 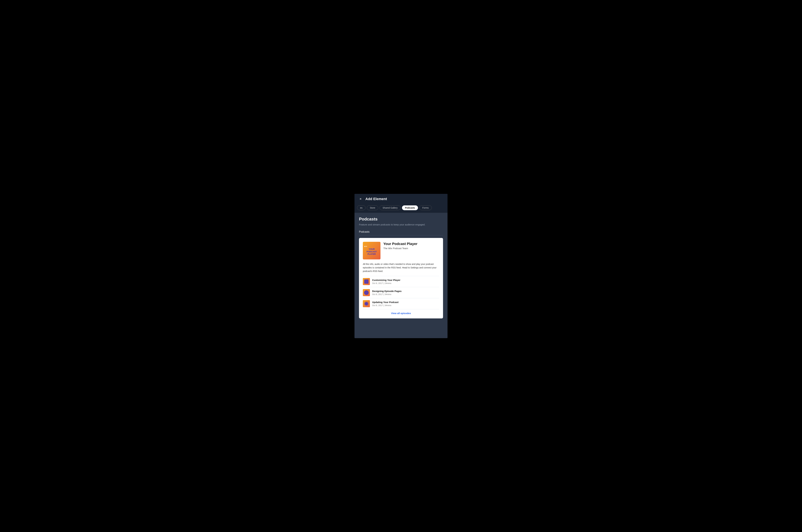 What do you see at coordinates (401, 292) in the screenshot?
I see `episodes-list: Customizing Your Player Oct 8, 2017 | 24…` at bounding box center [401, 292].